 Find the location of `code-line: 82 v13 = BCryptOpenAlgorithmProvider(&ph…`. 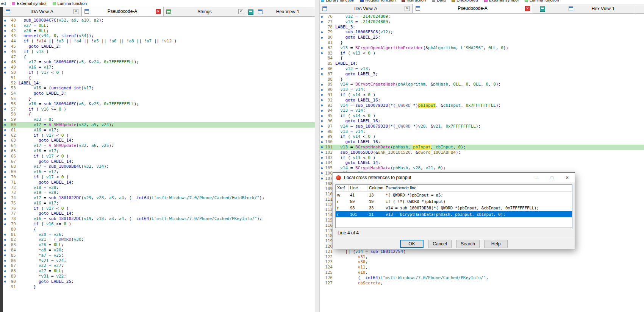

code-line: 82 v13 = BCryptOpenAlgorithmProvider(&ph… is located at coordinates (482, 48).